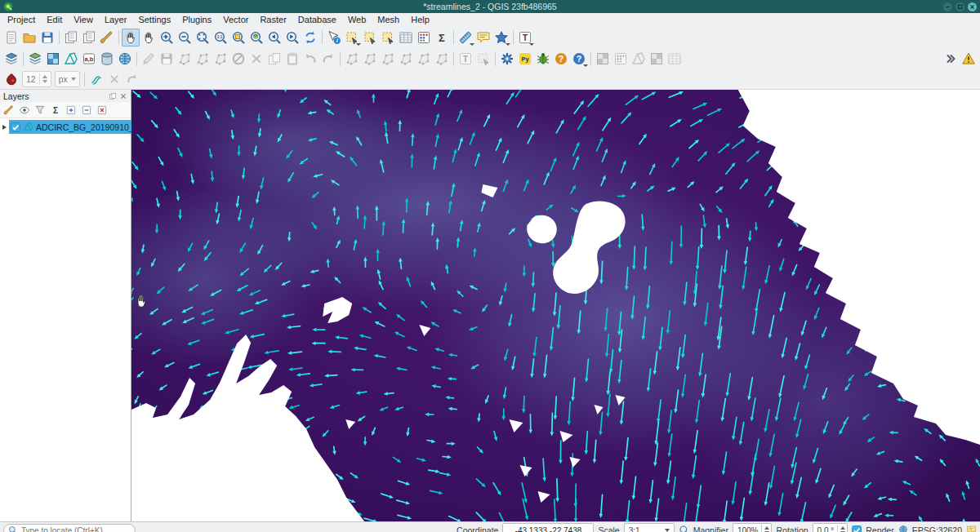 The height and width of the screenshot is (532, 980). What do you see at coordinates (167, 59) in the screenshot?
I see `save-layer-edits-button` at bounding box center [167, 59].